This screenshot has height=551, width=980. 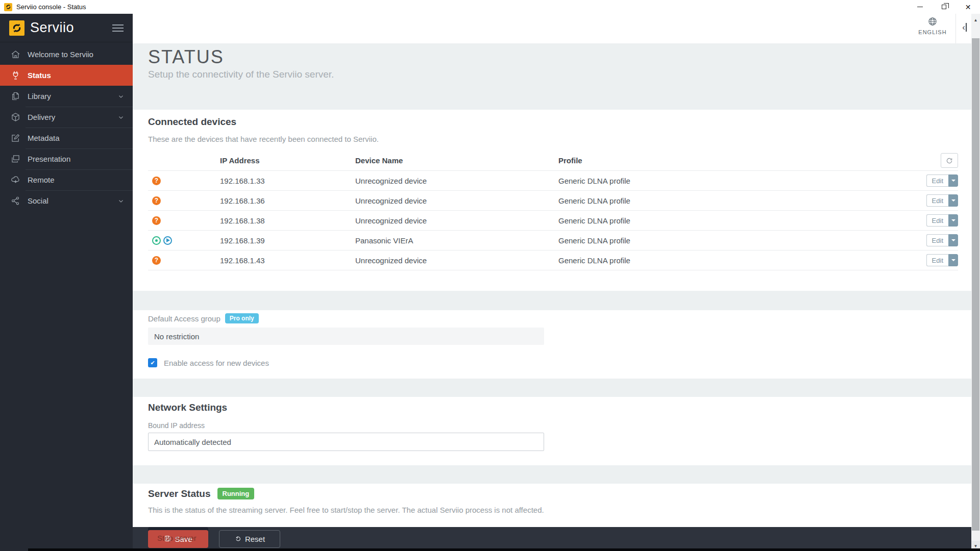 I want to click on column-device-name: Device Name, so click(x=457, y=160).